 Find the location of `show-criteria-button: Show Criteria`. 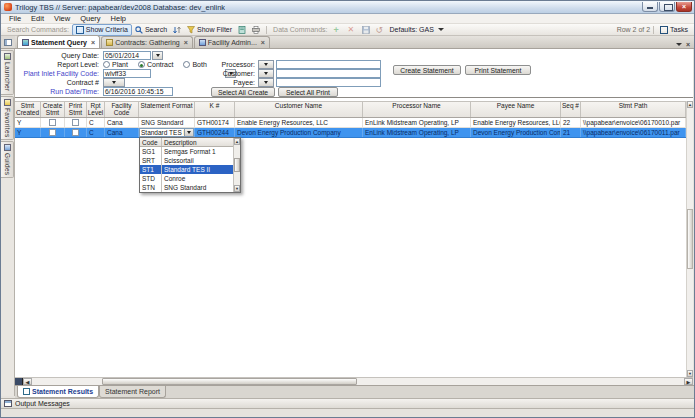

show-criteria-button: Show Criteria is located at coordinates (102, 30).